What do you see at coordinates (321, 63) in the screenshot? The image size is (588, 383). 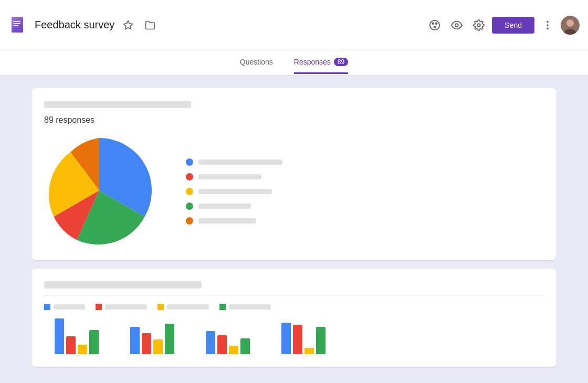 I see `tab-responses: Responses 89` at bounding box center [321, 63].